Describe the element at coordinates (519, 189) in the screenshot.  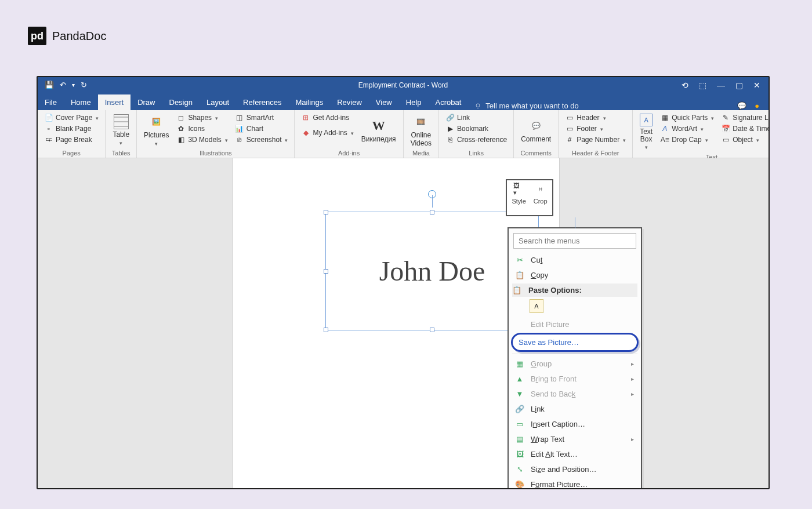
I see `style-icon: 🖼 ▾` at that location.